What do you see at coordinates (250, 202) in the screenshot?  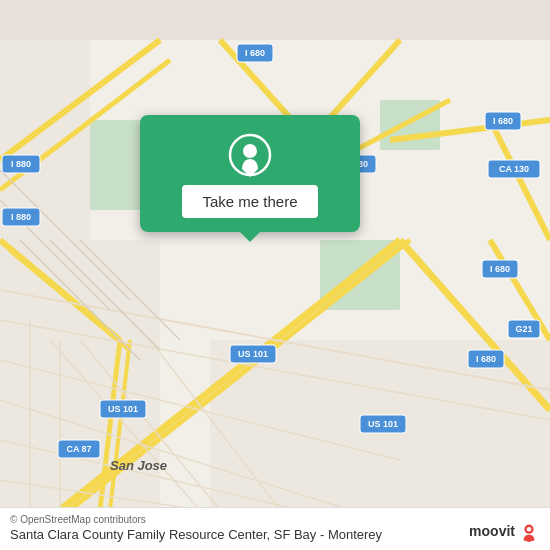 I see `take-me-there-button: Take me there` at bounding box center [250, 202].